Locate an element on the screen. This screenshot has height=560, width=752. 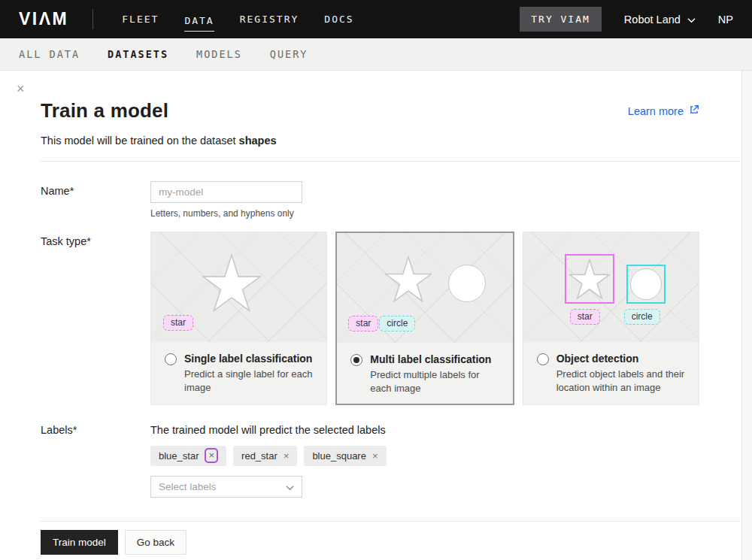
nav-item-docs: DOCS is located at coordinates (338, 20).